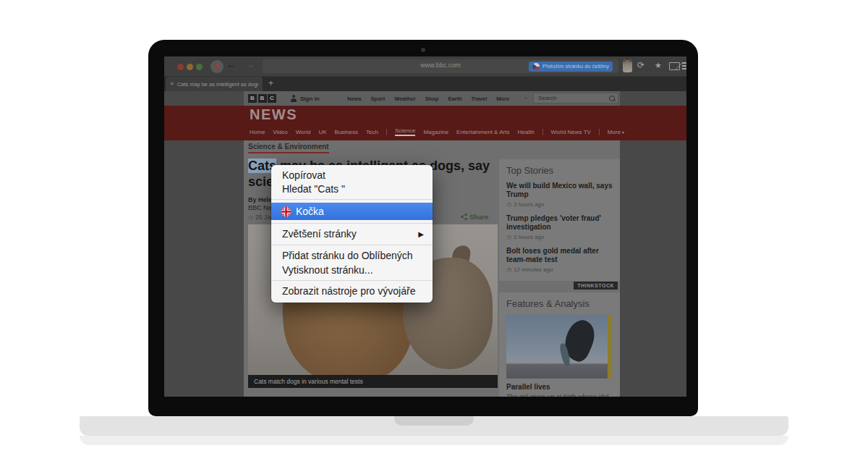  What do you see at coordinates (190, 67) in the screenshot?
I see `minimize-window-button` at bounding box center [190, 67].